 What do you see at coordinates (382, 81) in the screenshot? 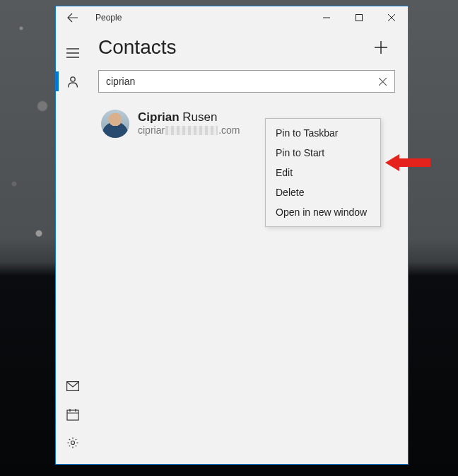
I see `search-clear-button` at bounding box center [382, 81].